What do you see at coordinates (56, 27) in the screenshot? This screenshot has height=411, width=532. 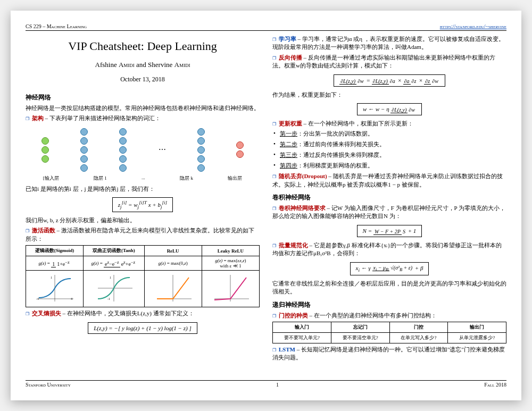 I see `course-code: CS 229 – Machine Learning` at bounding box center [56, 27].